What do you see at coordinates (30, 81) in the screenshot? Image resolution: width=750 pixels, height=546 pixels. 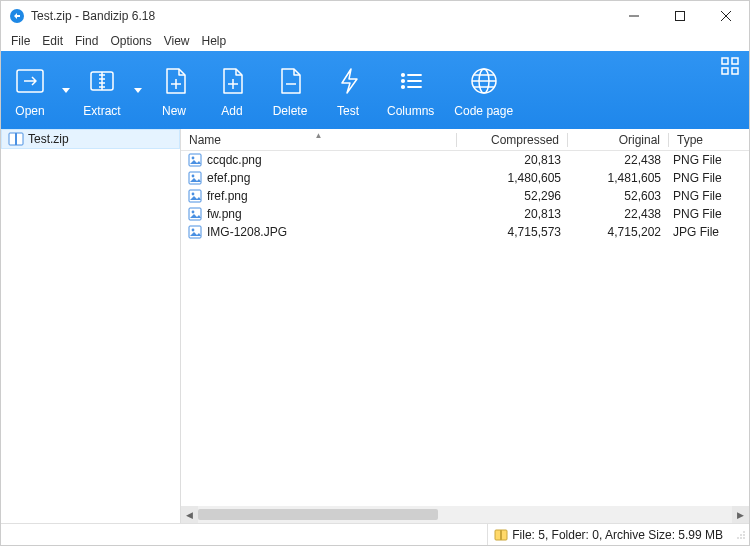 I see `open-icon` at bounding box center [30, 81].